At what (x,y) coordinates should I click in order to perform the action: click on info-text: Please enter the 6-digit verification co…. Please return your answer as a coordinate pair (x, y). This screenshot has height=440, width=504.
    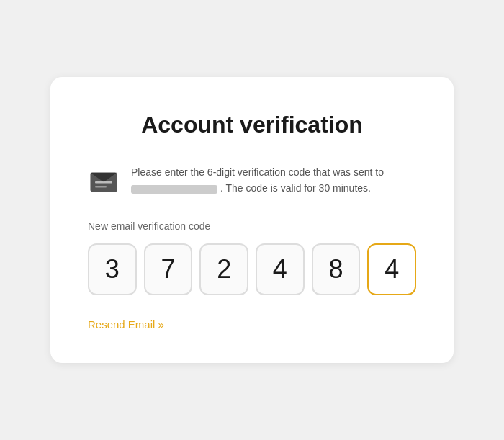
    Looking at the image, I should click on (274, 180).